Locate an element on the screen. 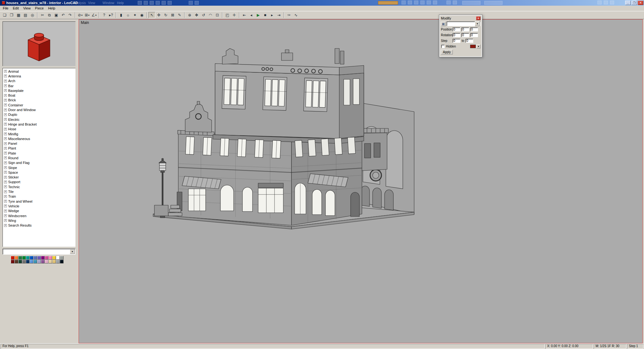 This screenshot has width=644, height=349. lock-combo: ⊘▾ is located at coordinates (80, 15).